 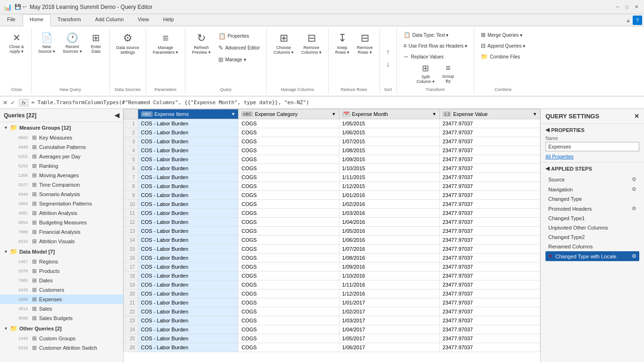 I want to click on sidebar-item-attrition-analysis: 4581 ⊞ Attrition Analysis, so click(x=61, y=213).